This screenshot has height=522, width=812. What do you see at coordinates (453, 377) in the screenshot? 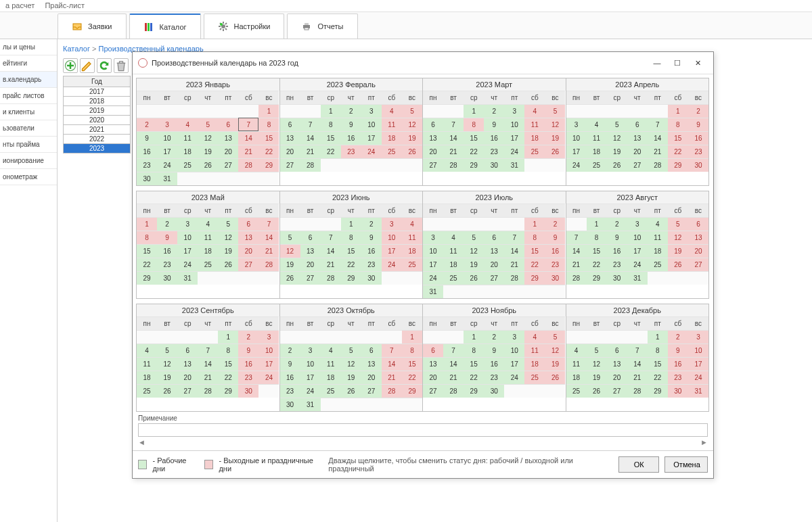
I see `day-cell: 21` at bounding box center [453, 377].